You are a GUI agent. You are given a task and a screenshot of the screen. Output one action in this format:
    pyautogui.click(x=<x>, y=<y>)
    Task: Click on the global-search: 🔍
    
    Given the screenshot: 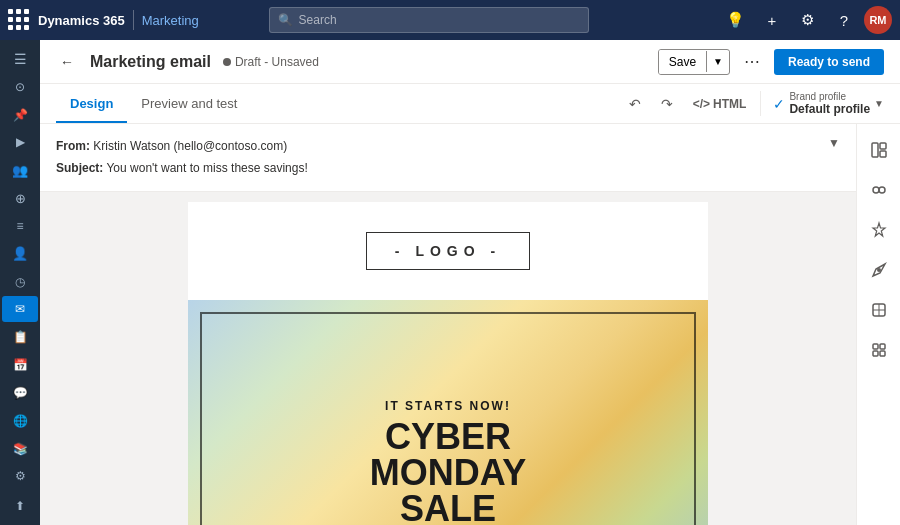 What is the action you would take?
    pyautogui.click(x=429, y=20)
    